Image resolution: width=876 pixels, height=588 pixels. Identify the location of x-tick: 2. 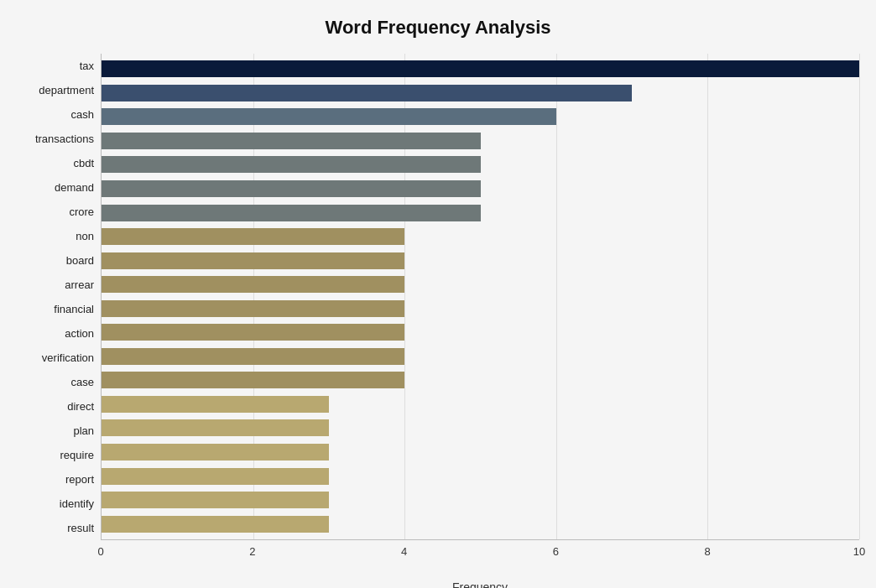
(252, 552).